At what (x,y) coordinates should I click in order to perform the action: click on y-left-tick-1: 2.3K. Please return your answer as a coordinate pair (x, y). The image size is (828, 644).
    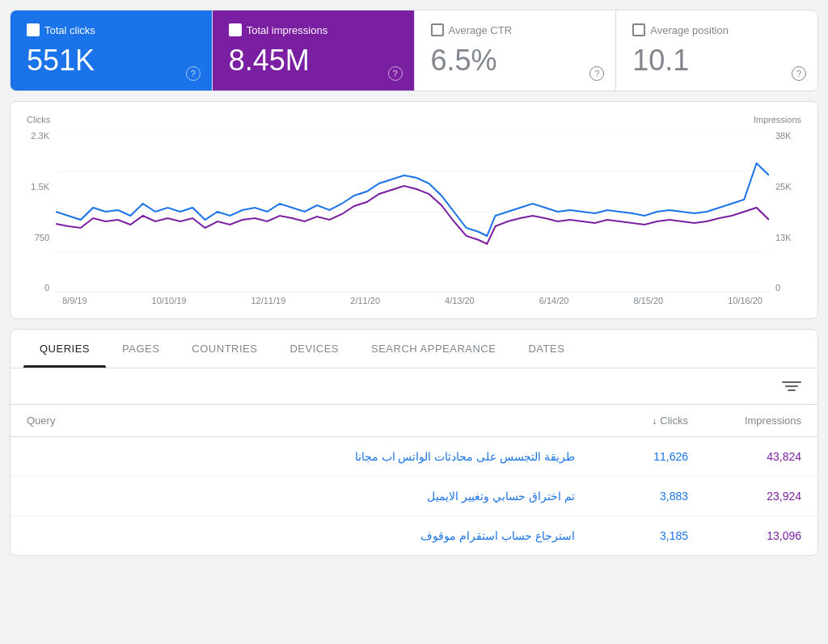
    Looking at the image, I should click on (40, 136).